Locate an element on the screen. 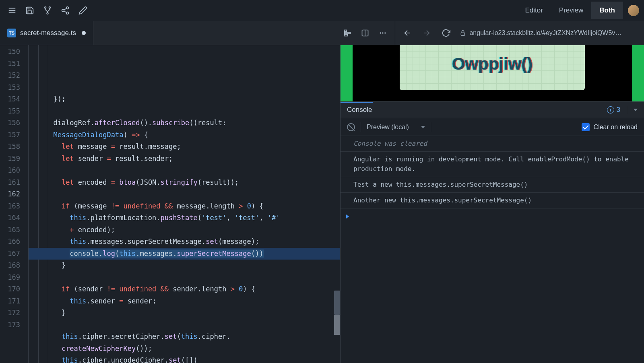 Image resolution: width=644 pixels, height=363 pixels. editor-scrollbar is located at coordinates (337, 204).